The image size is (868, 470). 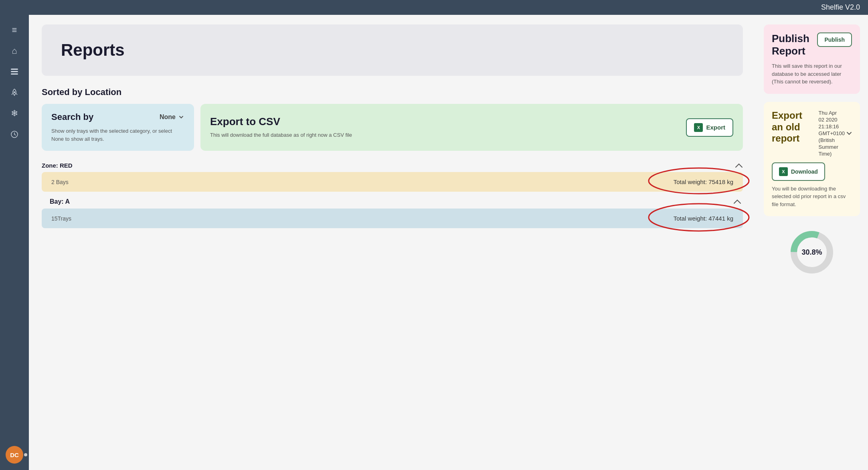 I want to click on dropdown-value: None, so click(x=168, y=117).